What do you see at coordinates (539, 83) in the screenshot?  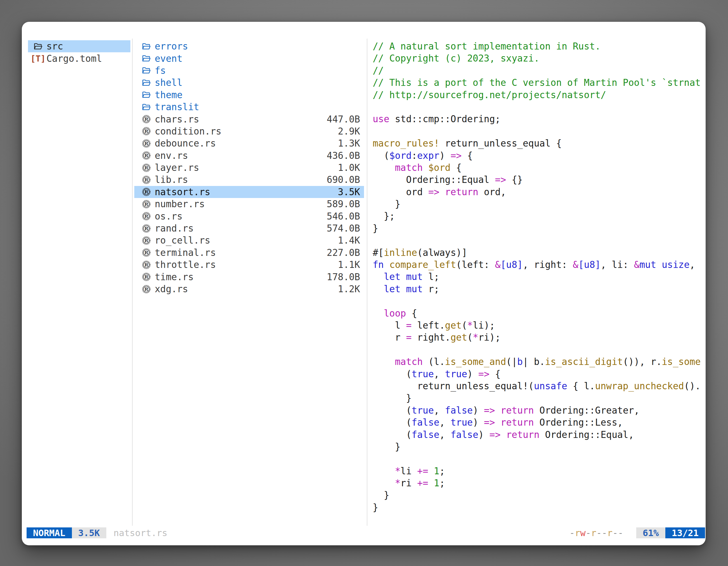 I see `code-line: // This is a port of the C version of Ma…` at bounding box center [539, 83].